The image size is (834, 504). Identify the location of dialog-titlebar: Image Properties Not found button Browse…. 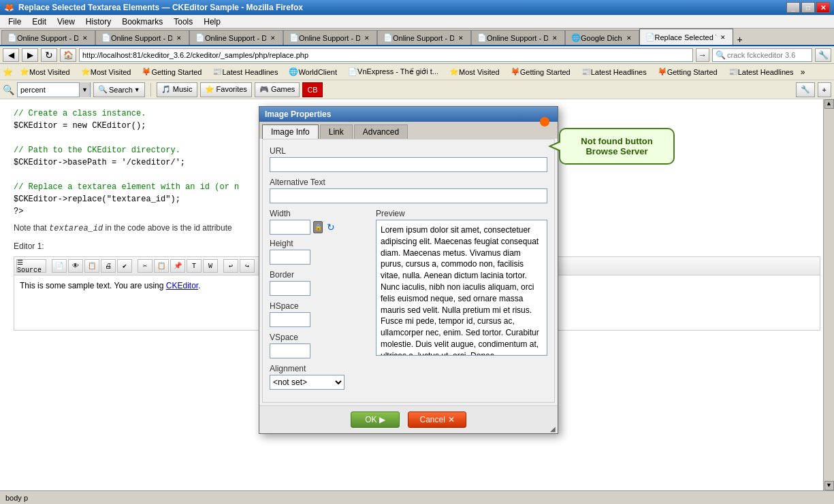
(408, 114).